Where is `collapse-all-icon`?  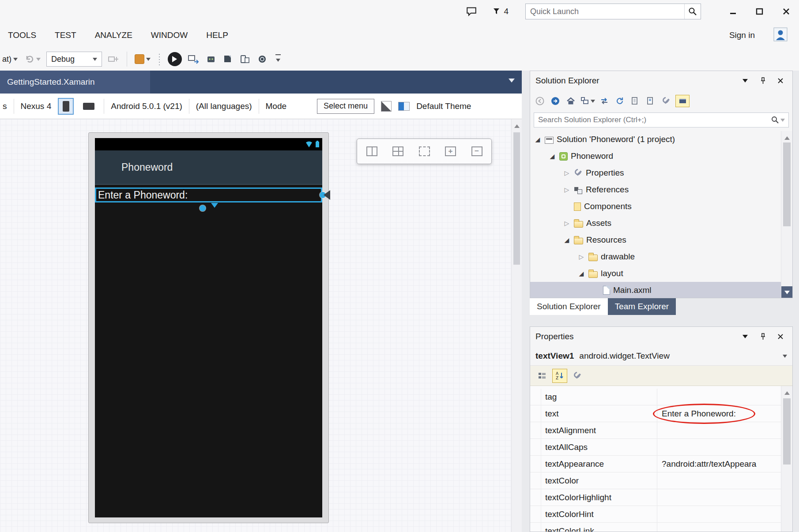
collapse-all-icon is located at coordinates (588, 101).